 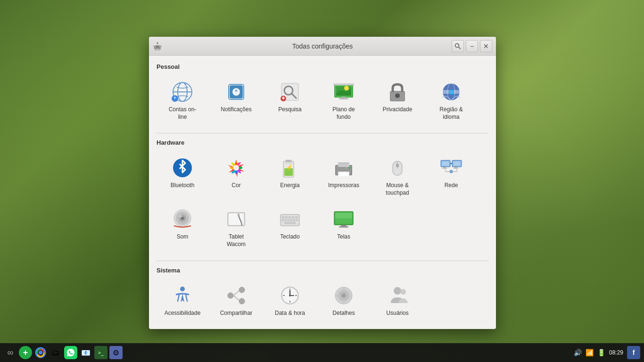 What do you see at coordinates (343, 113) in the screenshot?
I see `plano-fundo-label: Plano defundo` at bounding box center [343, 113].